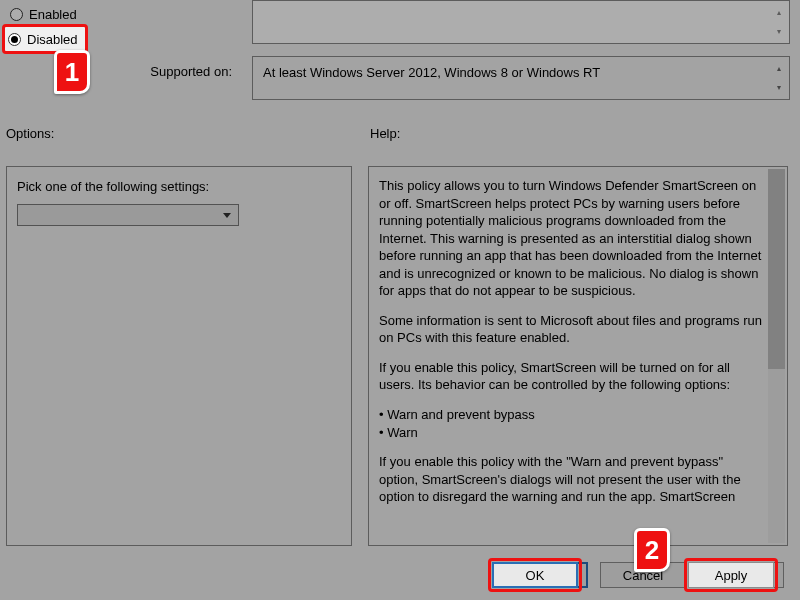 The height and width of the screenshot is (600, 800). I want to click on radio-enabled: Enabled, so click(40, 14).